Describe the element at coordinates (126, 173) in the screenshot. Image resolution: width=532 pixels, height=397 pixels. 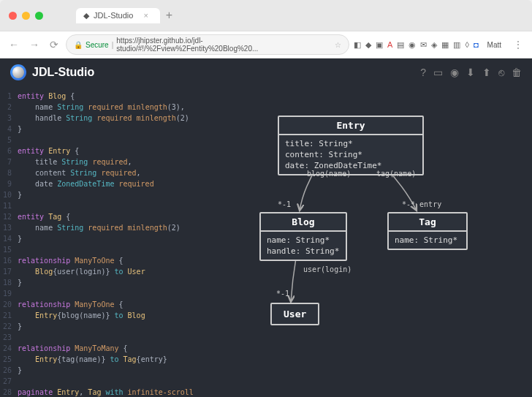
I see `code-content: content String required,` at that location.